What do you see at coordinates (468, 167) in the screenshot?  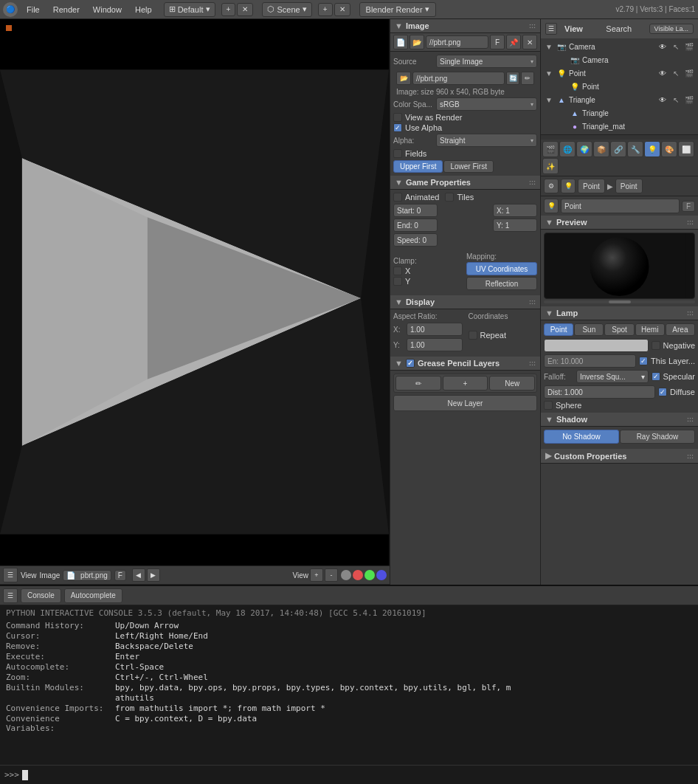 I see `lower-first-tab: Lower First` at bounding box center [468, 167].